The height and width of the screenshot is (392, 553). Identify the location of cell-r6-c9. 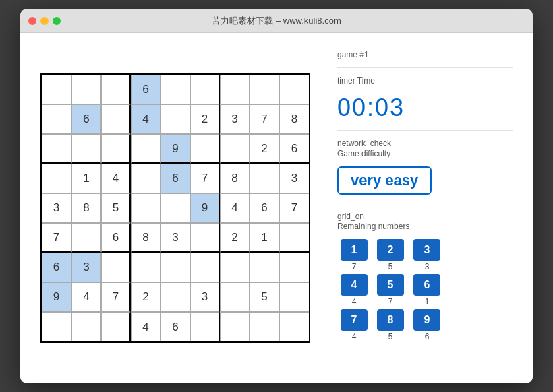
(294, 238).